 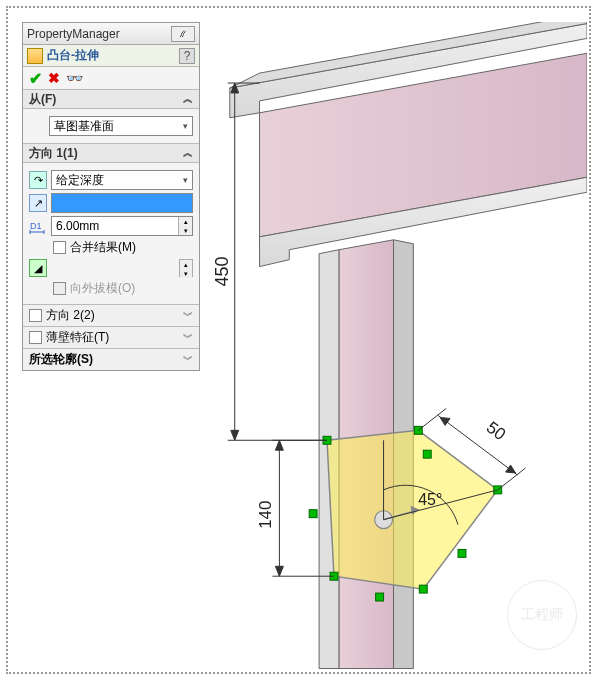 What do you see at coordinates (111, 56) in the screenshot?
I see `feature-title-row: 凸台-拉伸 ?` at bounding box center [111, 56].